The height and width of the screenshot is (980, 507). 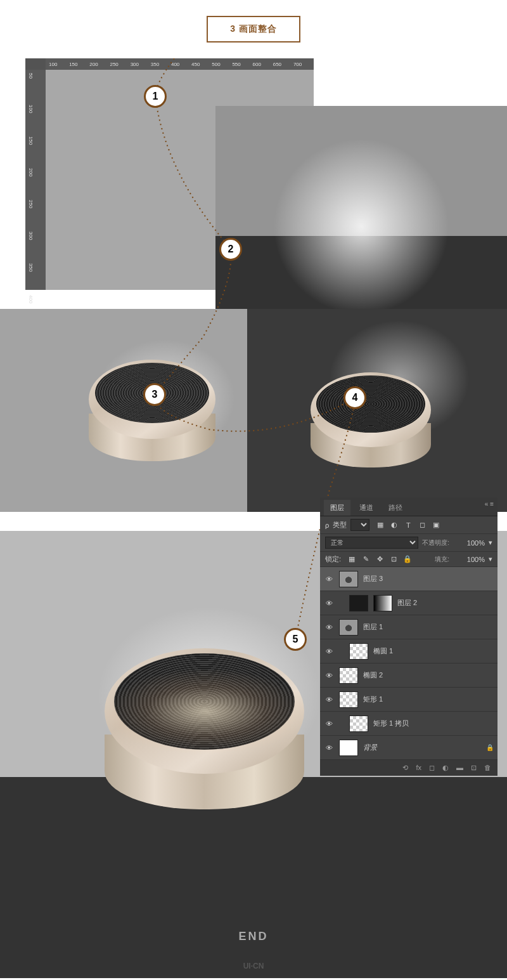 I want to click on lock-artboard-icon: ⊡, so click(x=394, y=559).